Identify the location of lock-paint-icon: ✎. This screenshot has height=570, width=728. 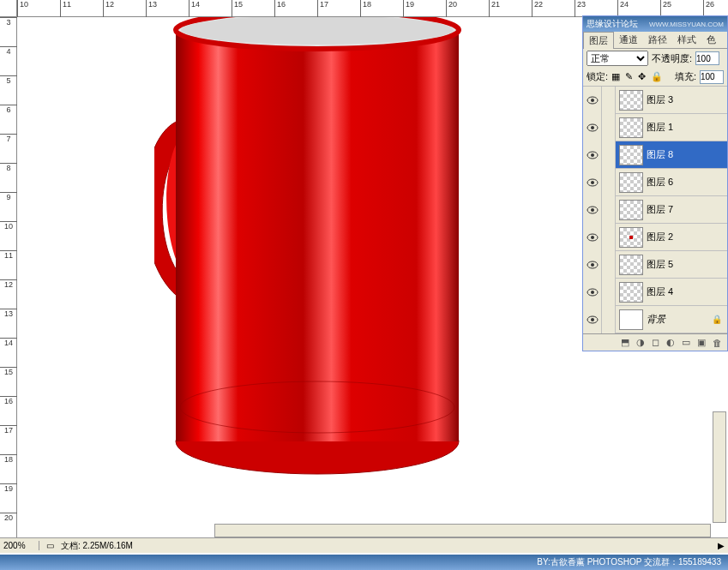
(629, 77).